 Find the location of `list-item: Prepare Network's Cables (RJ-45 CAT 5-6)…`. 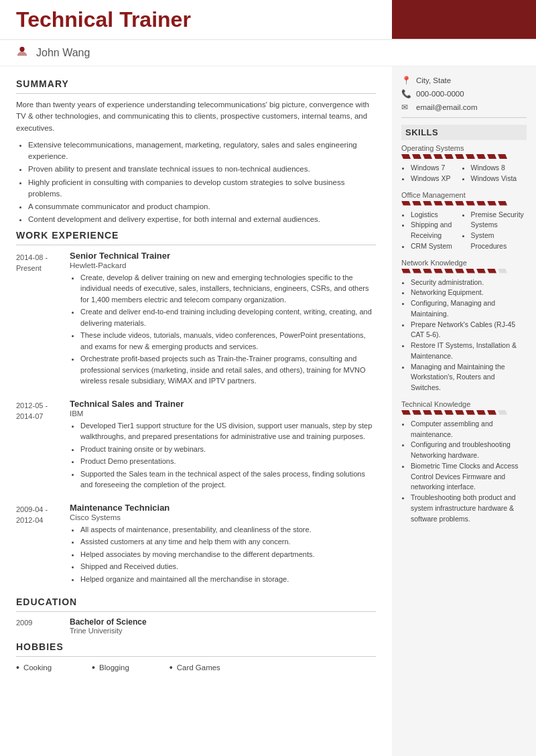

list-item: Prepare Network's Cables (RJ-45 CAT 5-6)… is located at coordinates (469, 330).